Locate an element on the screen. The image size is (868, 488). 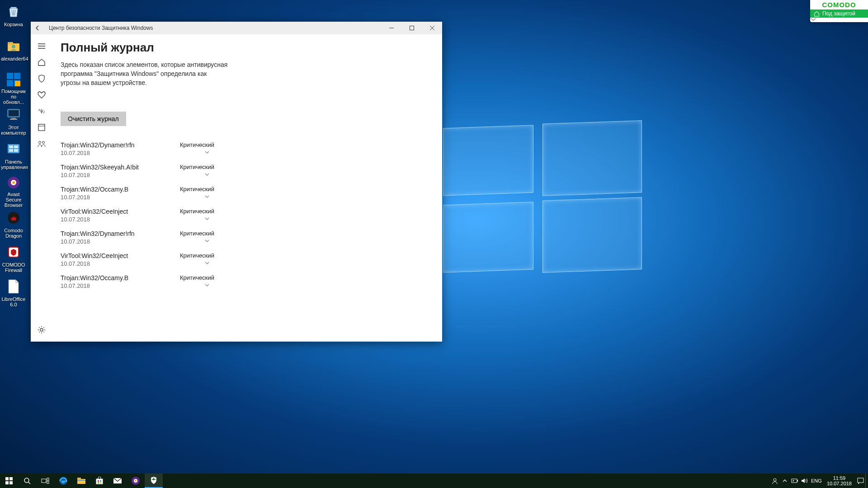
desktop-icon-comodo-dragon: Comodo Dragon is located at coordinates (14, 225).